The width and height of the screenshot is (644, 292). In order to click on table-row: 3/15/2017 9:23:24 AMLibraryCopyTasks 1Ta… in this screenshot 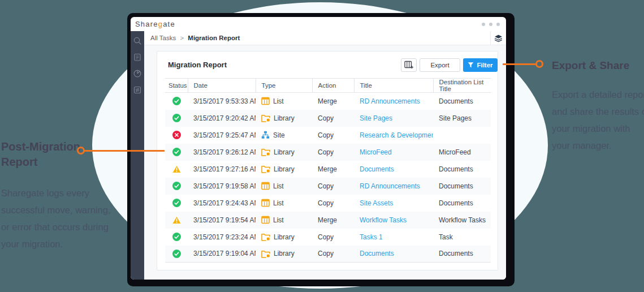, I will do `click(328, 237)`.